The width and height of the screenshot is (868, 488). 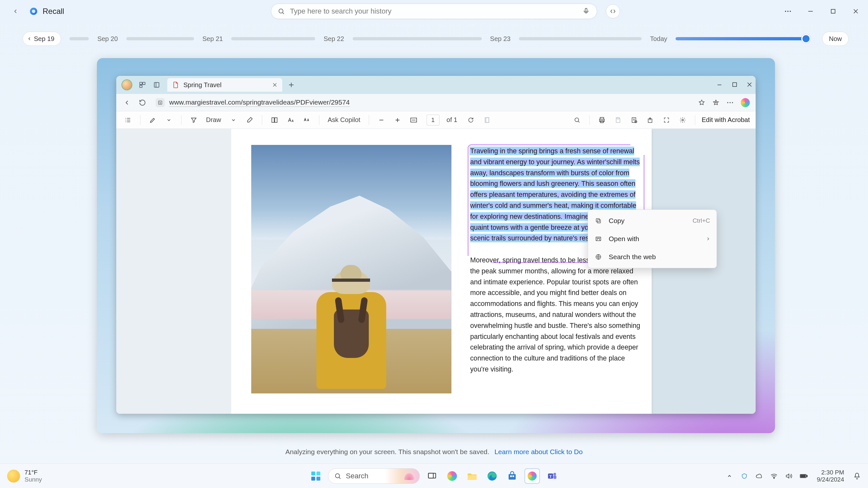 I want to click on taskbar-clock: 2:30 PM 9/24/2024, so click(x=830, y=476).